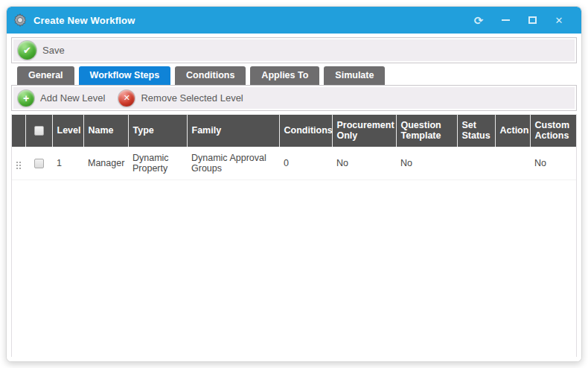 The width and height of the screenshot is (588, 368). I want to click on header-action: Action, so click(512, 131).